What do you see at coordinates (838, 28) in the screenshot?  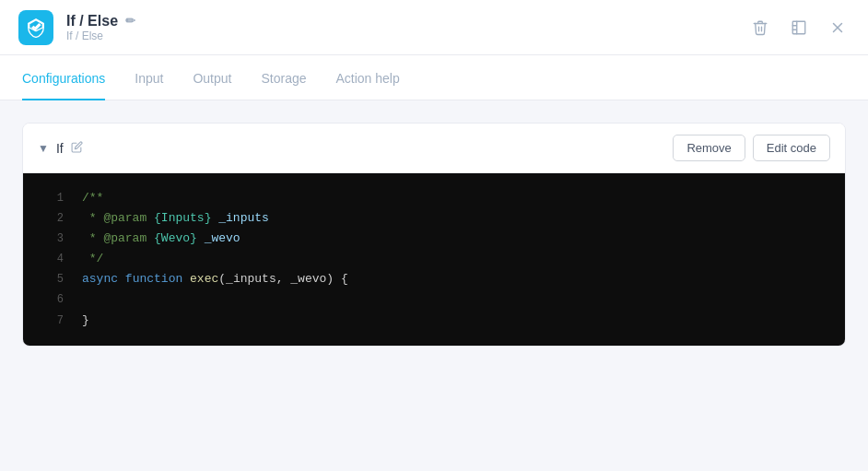 I see `close-button` at bounding box center [838, 28].